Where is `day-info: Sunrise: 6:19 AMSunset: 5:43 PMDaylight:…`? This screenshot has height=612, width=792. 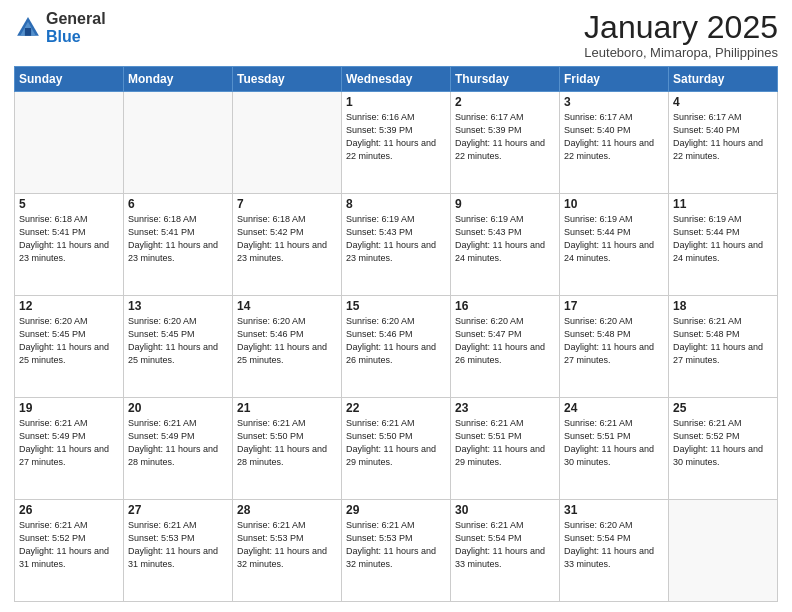
day-info: Sunrise: 6:19 AMSunset: 5:43 PMDaylight:… is located at coordinates (505, 239).